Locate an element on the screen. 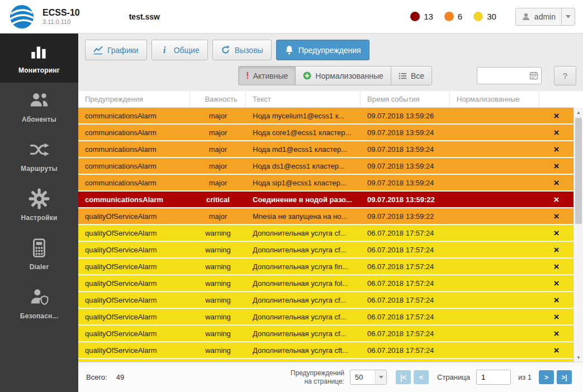 The height and width of the screenshot is (392, 583). sidebar-item-subscribers: Абоненты is located at coordinates (39, 107).